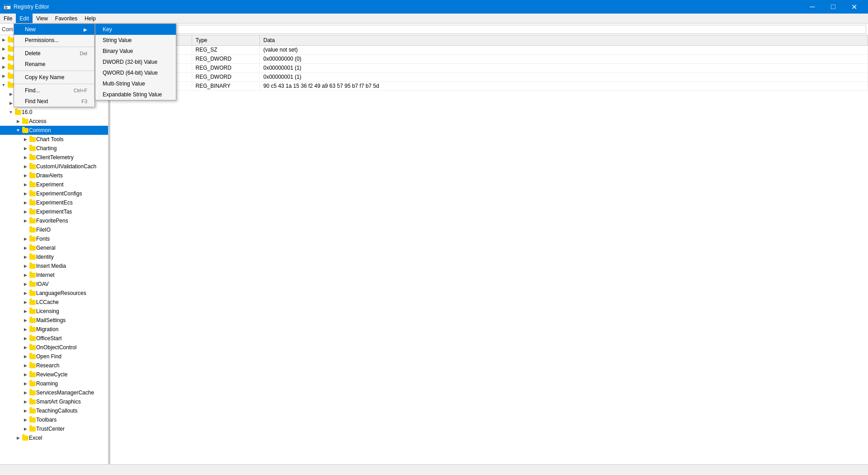  Describe the element at coordinates (54, 293) in the screenshot. I see `tree-item-languageResources: ▶LanguageResources` at that location.